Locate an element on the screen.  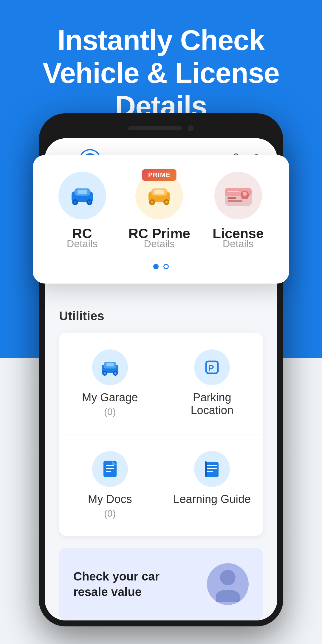
resale-avatar is located at coordinates (228, 584).